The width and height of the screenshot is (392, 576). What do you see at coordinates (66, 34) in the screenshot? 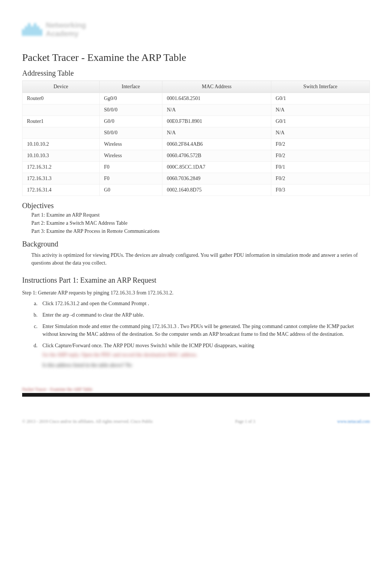
I see `logo-text-line2: Academy` at bounding box center [66, 34].